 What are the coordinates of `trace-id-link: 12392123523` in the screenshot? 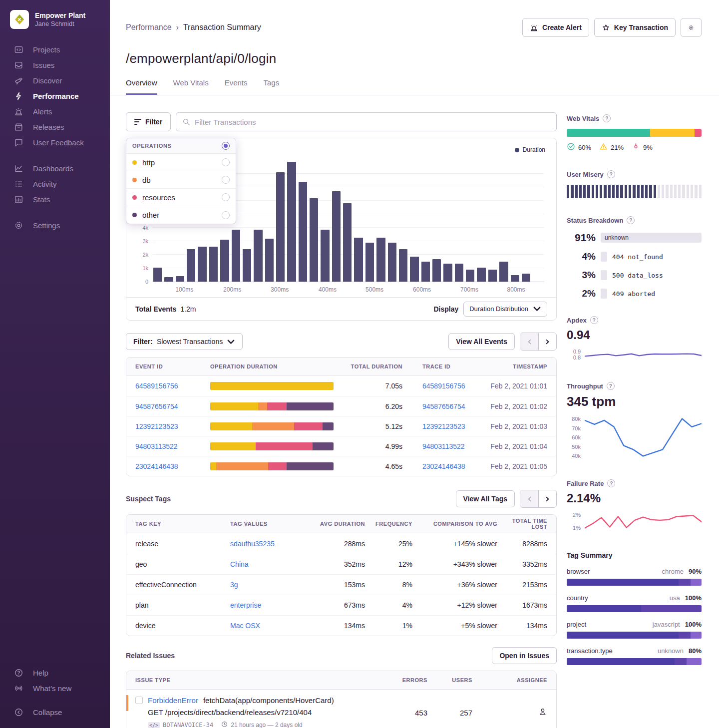 It's located at (444, 426).